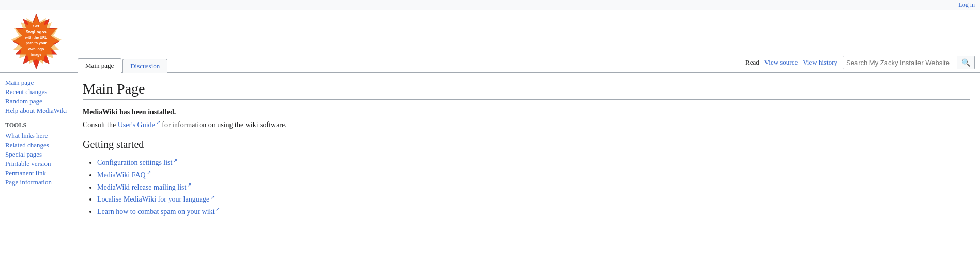 The height and width of the screenshot is (277, 980). What do you see at coordinates (38, 155) in the screenshot?
I see `sidebar-item-special-pages: Special pages` at bounding box center [38, 155].